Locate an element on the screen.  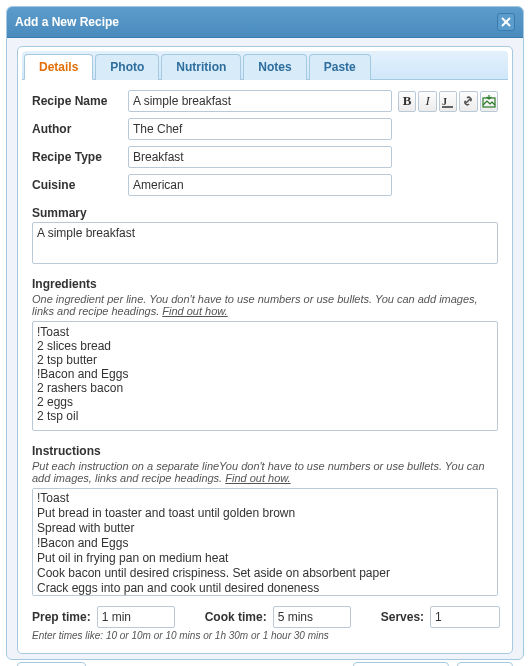
next-button: Next is located at coordinates (485, 664).